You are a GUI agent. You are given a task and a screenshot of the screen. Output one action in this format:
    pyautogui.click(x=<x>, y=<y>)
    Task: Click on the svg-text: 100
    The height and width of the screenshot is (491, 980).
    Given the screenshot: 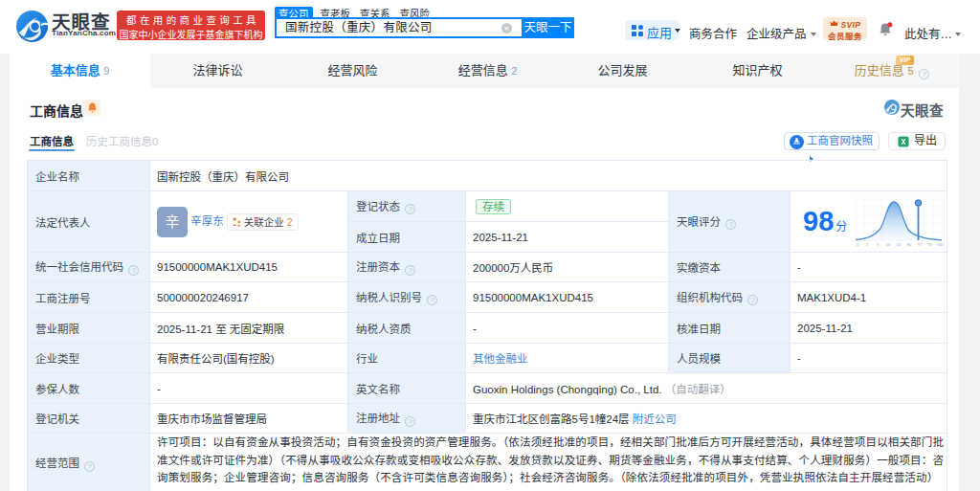 What is the action you would take?
    pyautogui.click(x=940, y=245)
    